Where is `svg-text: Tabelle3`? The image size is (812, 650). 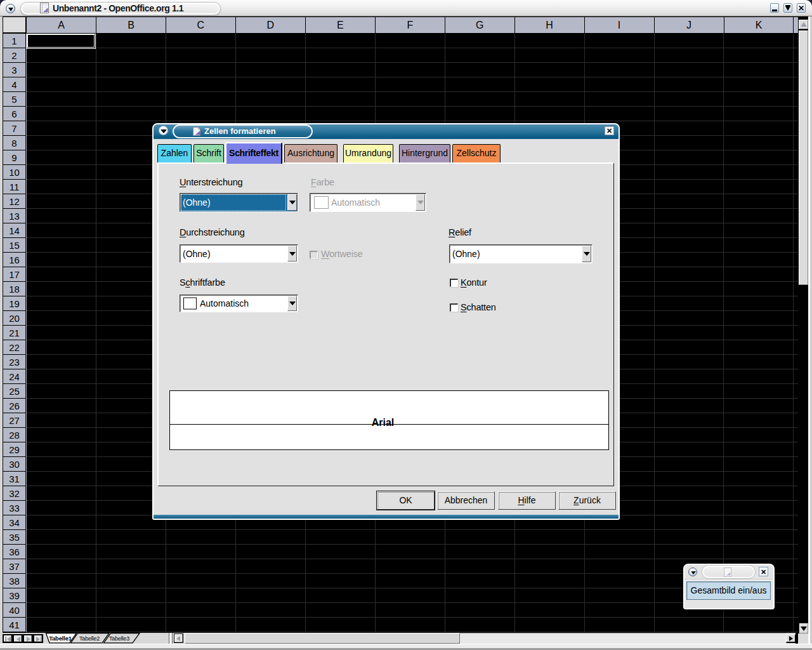
svg-text: Tabelle3 is located at coordinates (119, 639).